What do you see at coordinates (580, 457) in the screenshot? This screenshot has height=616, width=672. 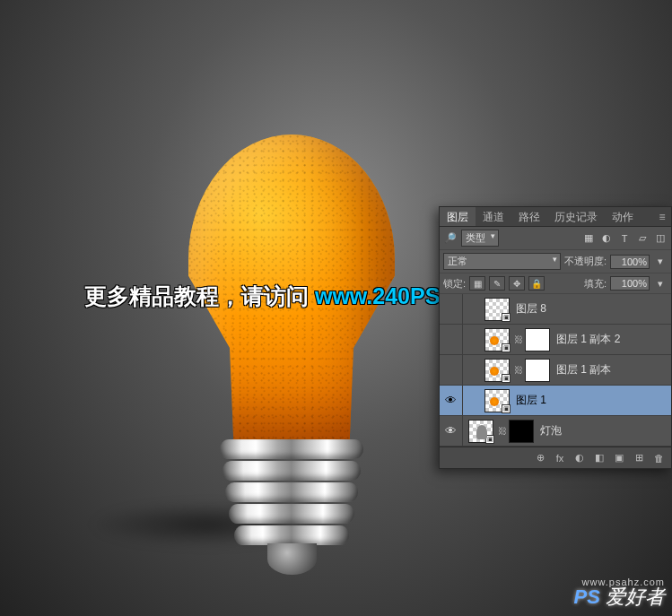 I see `add-mask-button: ◐` at bounding box center [580, 457].